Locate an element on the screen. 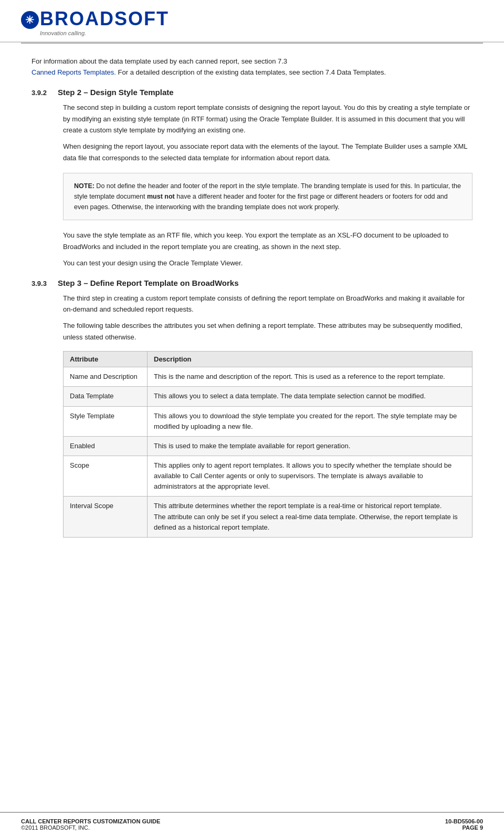 The width and height of the screenshot is (504, 836). col-attribute-header: Attribute is located at coordinates (106, 359).